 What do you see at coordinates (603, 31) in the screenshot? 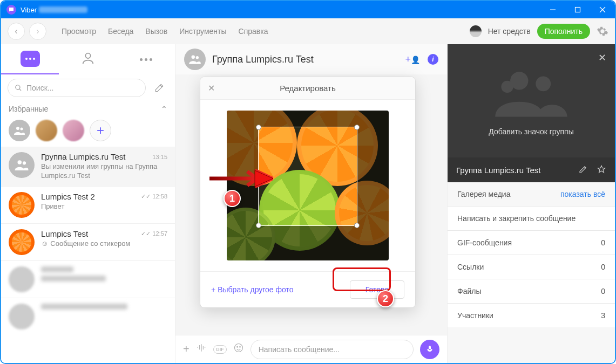
I see `settings-icon` at bounding box center [603, 31].